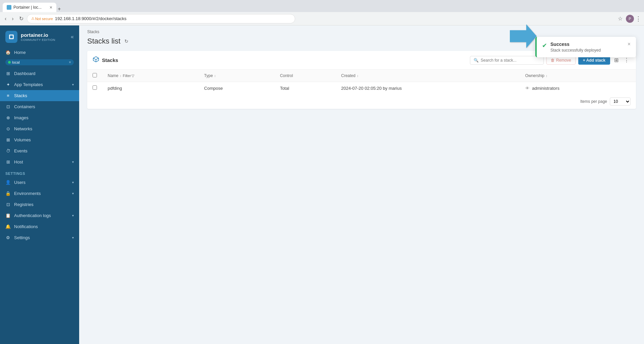 The height and width of the screenshot is (344, 644). What do you see at coordinates (547, 76) in the screenshot?
I see `ownership-sort-icon: ↕` at bounding box center [547, 76].